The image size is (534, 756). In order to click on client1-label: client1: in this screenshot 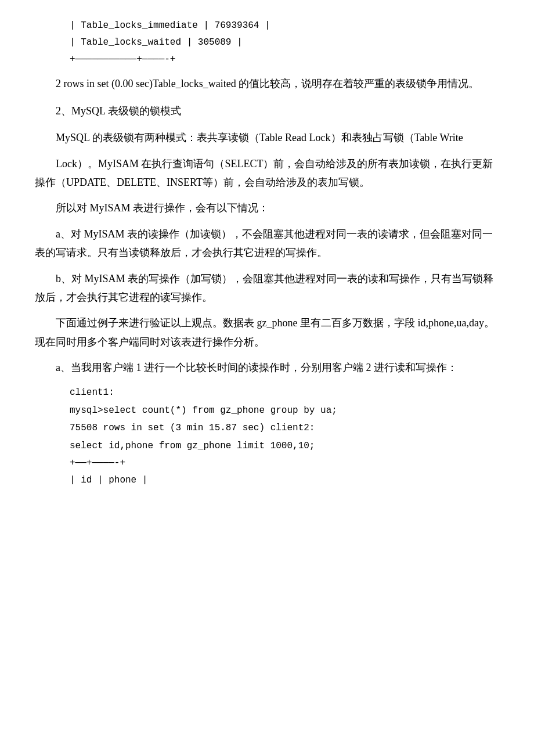, I will do `click(284, 393)`.